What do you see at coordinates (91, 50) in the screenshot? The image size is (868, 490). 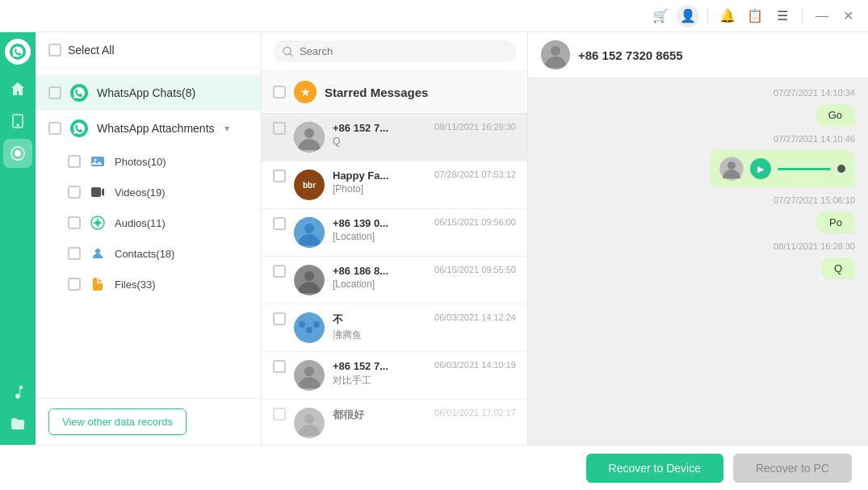 I see `select-all-label: Select All` at bounding box center [91, 50].